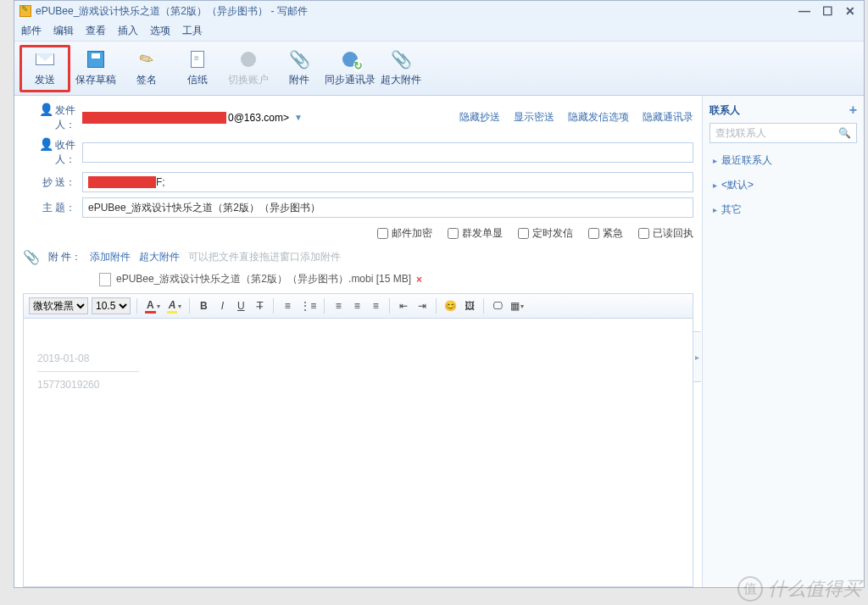 The image size is (868, 605). Describe the element at coordinates (175, 306) in the screenshot. I see `highlight-button: A▾` at that location.